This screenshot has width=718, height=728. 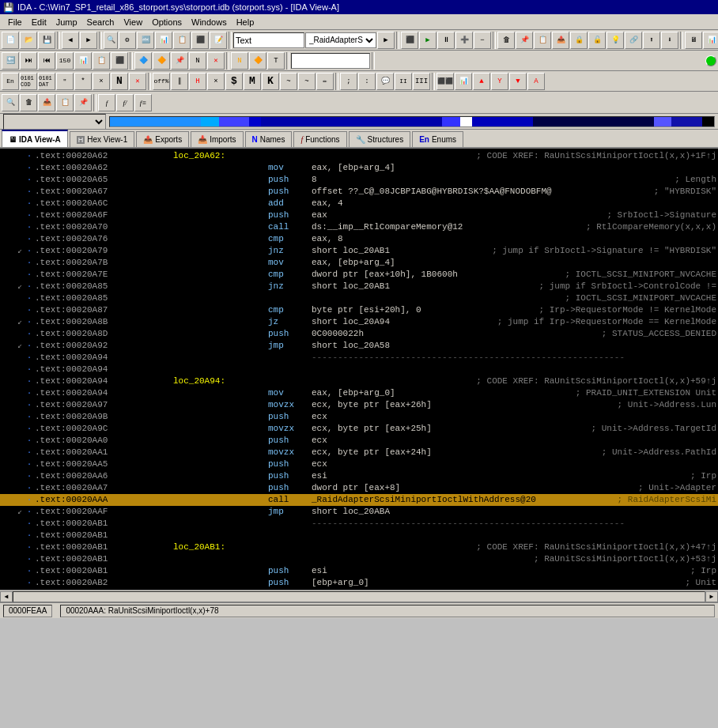 I want to click on btn5: 🔤, so click(x=145, y=40).